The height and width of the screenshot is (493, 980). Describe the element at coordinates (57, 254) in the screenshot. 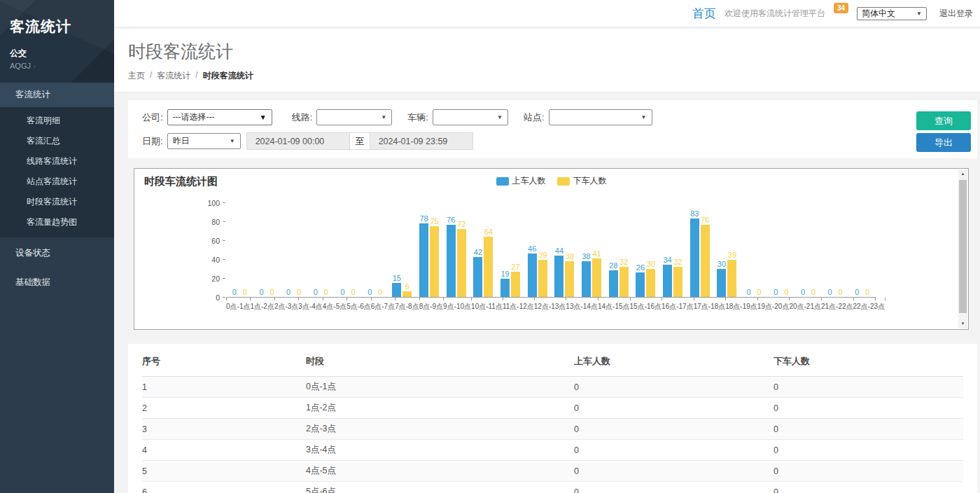

I see `sidebar-item-device-status: 设备状态` at that location.